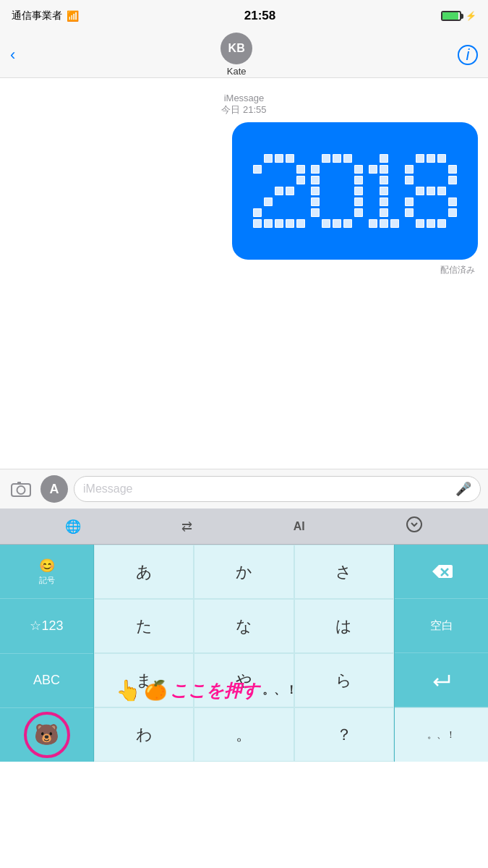 This screenshot has height=868, width=488. Describe the element at coordinates (37, 16) in the screenshot. I see `carrier-label: 通信事業者` at that location.